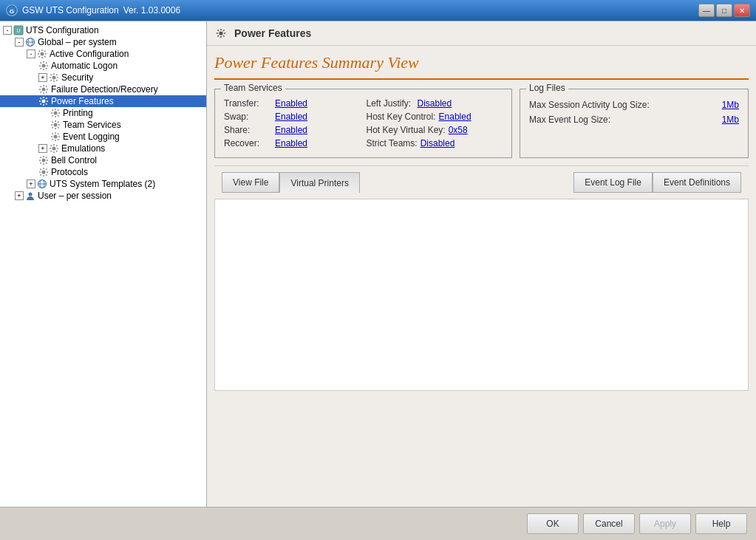 The width and height of the screenshot is (756, 540). I want to click on power-features-label: Power Features, so click(83, 101).